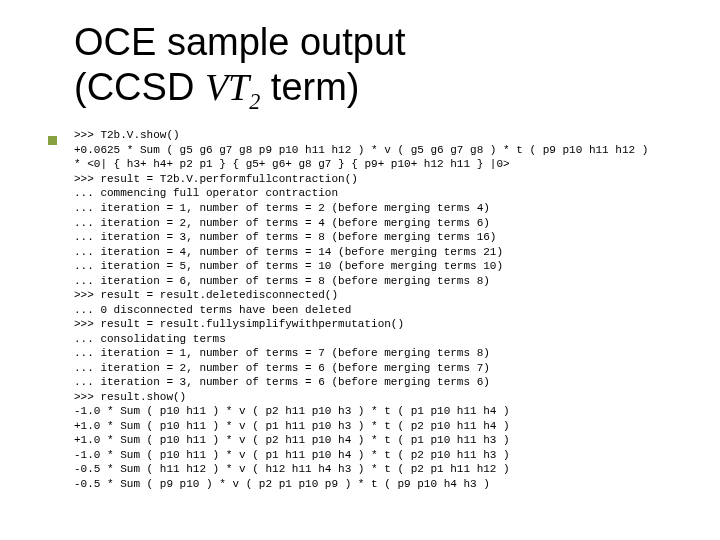 The height and width of the screenshot is (540, 720). I want to click on code-line: +1.0 * Sum ( p10 h11 ) * v ( p1 h11 p10 …, so click(292, 426).